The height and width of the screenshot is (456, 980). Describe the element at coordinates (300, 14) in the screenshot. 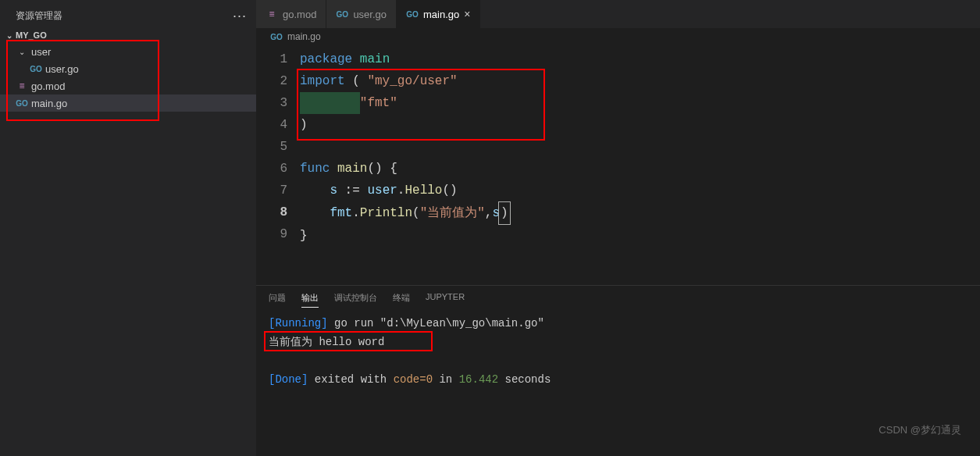

I see `tab-label: go.mod` at that location.